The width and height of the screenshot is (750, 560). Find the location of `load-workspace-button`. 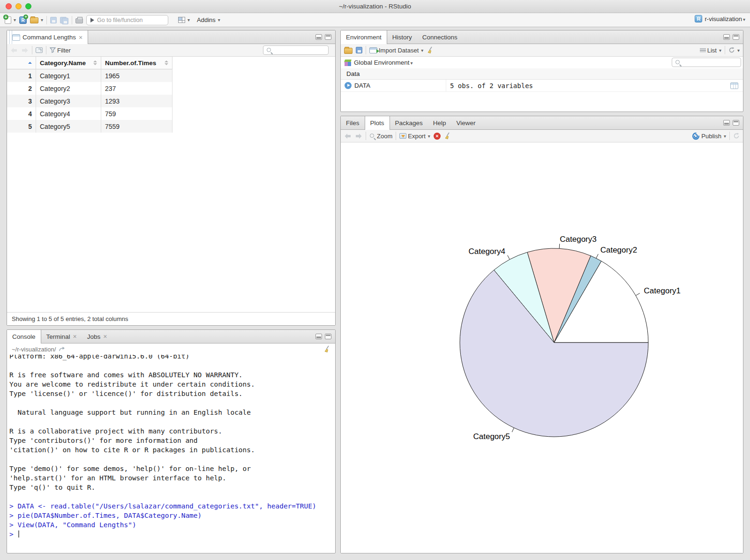

load-workspace-button is located at coordinates (348, 51).